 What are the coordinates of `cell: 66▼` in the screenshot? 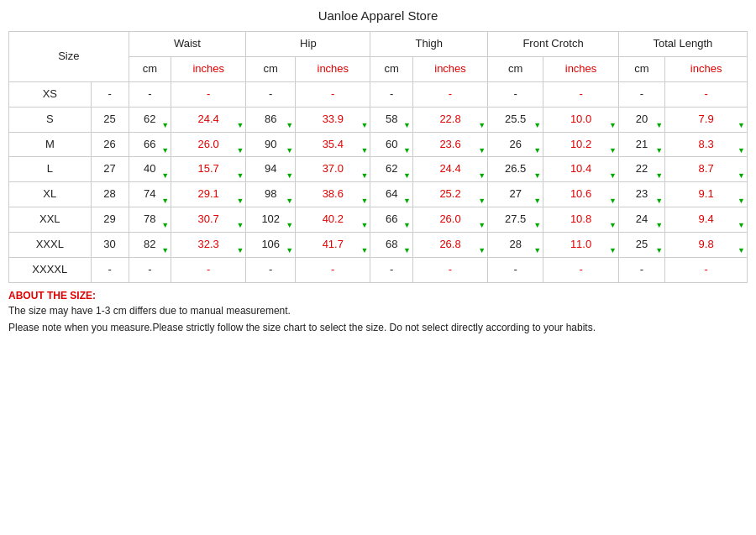 It's located at (150, 144).